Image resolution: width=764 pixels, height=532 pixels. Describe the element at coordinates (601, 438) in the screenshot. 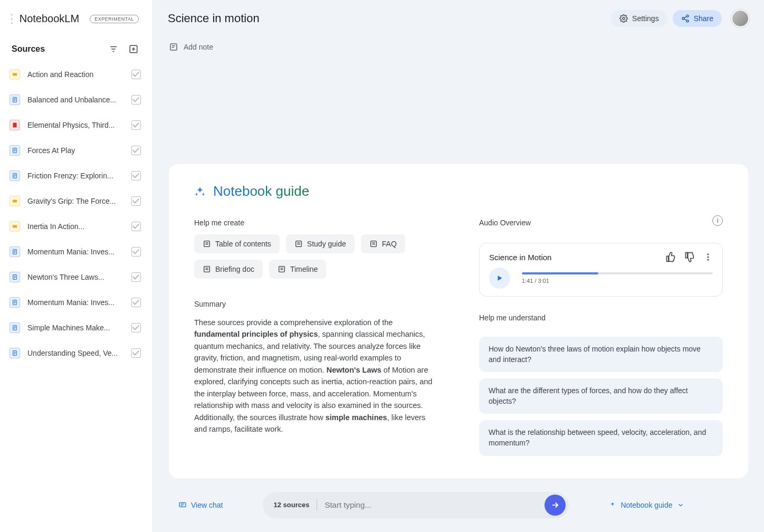

I see `suggested-question: What is the relationship between speed, …` at that location.